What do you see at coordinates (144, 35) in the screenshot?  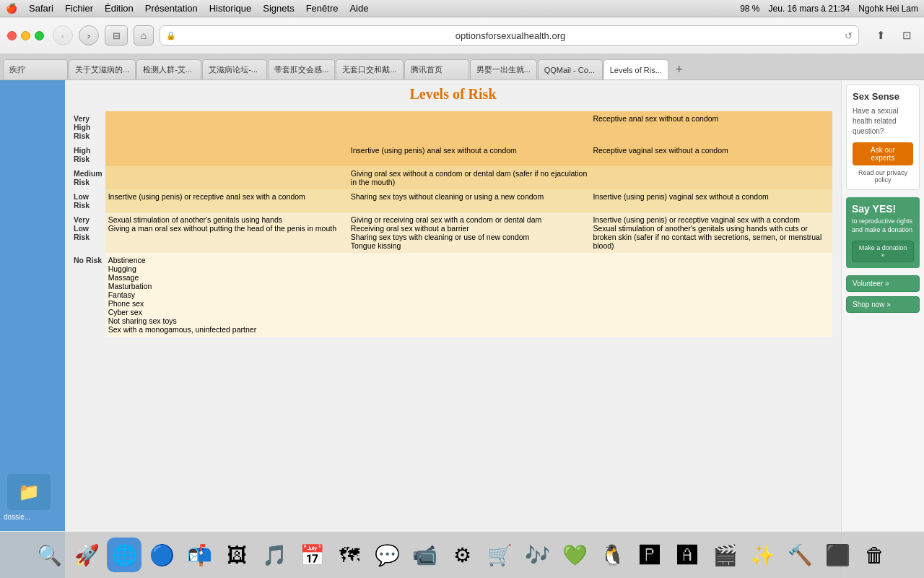 I see `home-button: ⌂` at bounding box center [144, 35].